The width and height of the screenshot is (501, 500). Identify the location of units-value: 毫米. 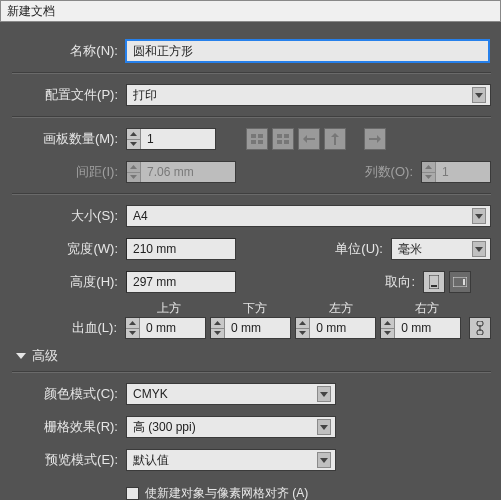
(410, 250).